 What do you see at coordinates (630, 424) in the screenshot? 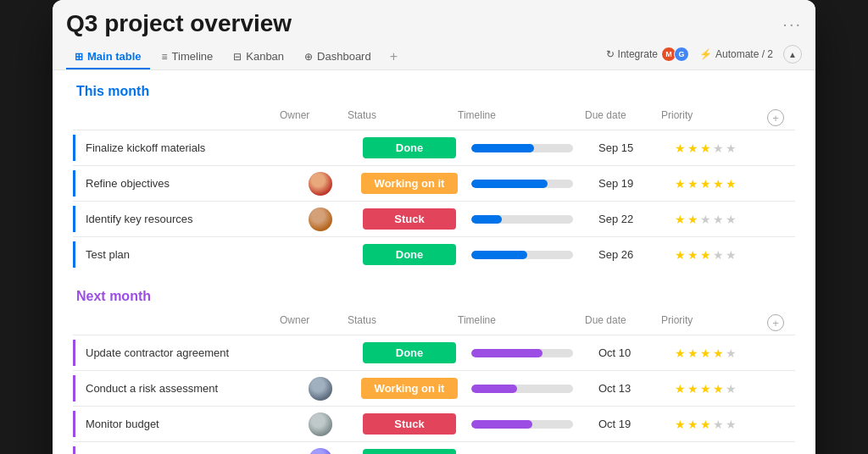
I see `row-duedate-7: Oct 19` at bounding box center [630, 424].